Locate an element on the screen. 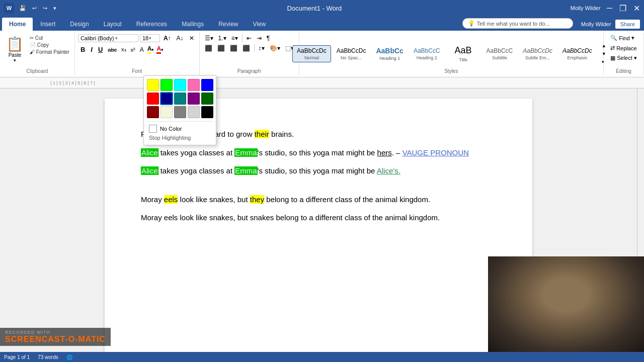 Image resolution: width=644 pixels, height=362 pixels. tab-view: View is located at coordinates (260, 24).